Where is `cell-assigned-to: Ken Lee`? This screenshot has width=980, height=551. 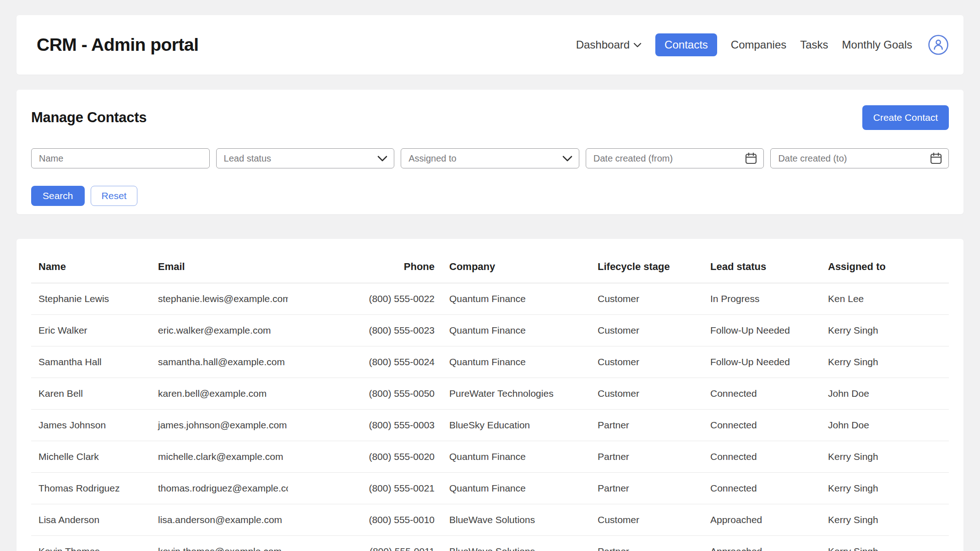
cell-assigned-to: Ken Lee is located at coordinates (885, 298).